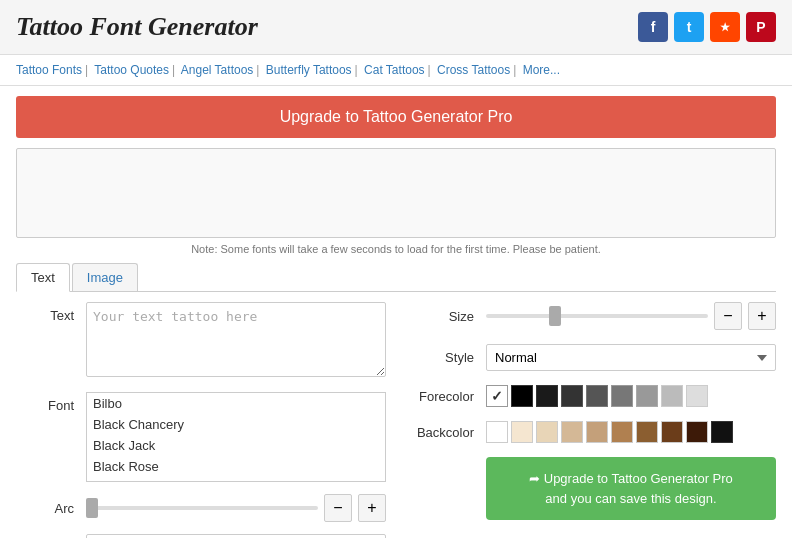  Describe the element at coordinates (236, 437) in the screenshot. I see `font-list: Bilbo Black Chancery Black Jack Black Ro…` at that location.